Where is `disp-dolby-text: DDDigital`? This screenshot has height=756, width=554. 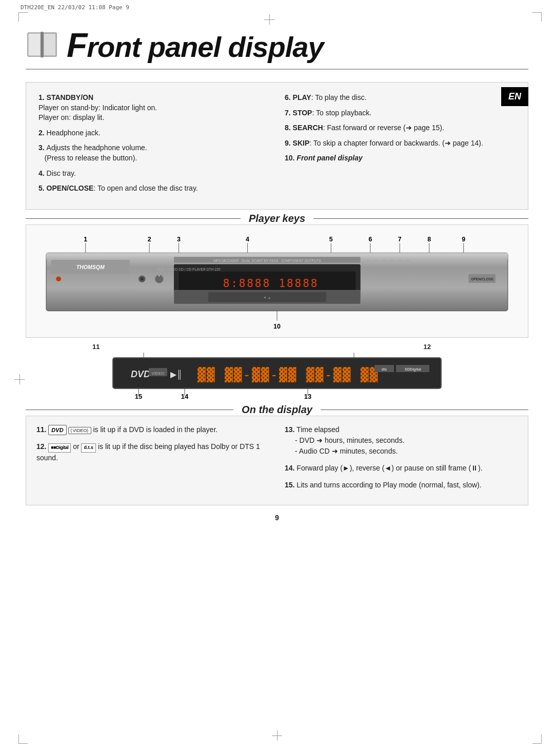
disp-dolby-text: DDDigital is located at coordinates (413, 370).